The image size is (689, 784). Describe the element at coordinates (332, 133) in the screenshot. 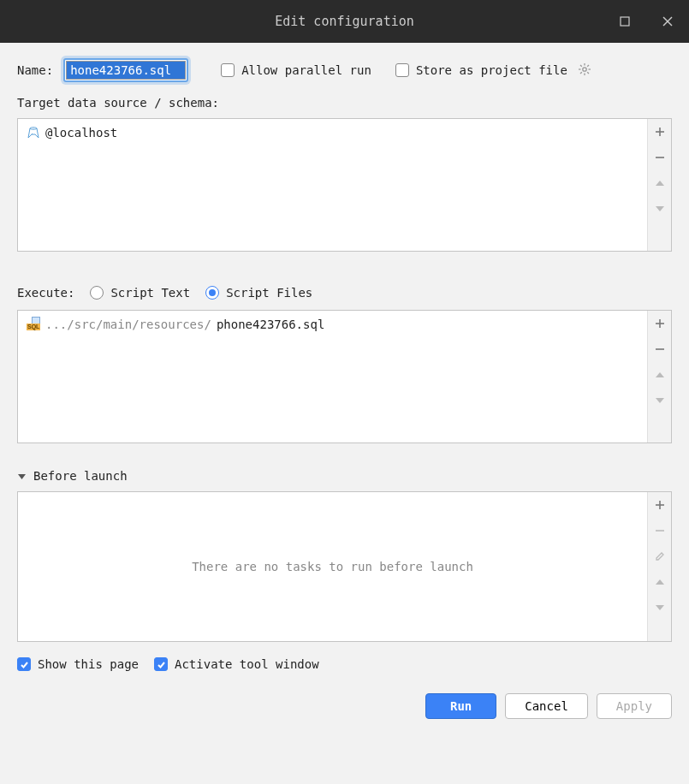

I see `datasource-item: @localhost` at that location.